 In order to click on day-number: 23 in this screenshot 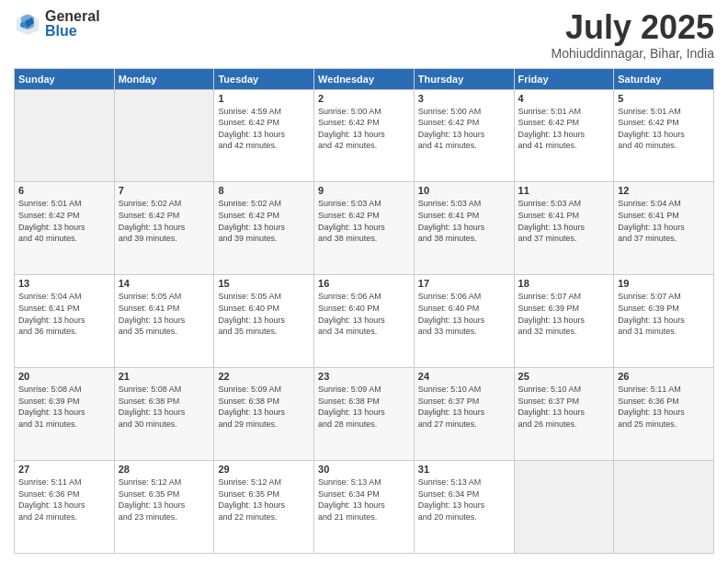, I will do `click(364, 376)`.